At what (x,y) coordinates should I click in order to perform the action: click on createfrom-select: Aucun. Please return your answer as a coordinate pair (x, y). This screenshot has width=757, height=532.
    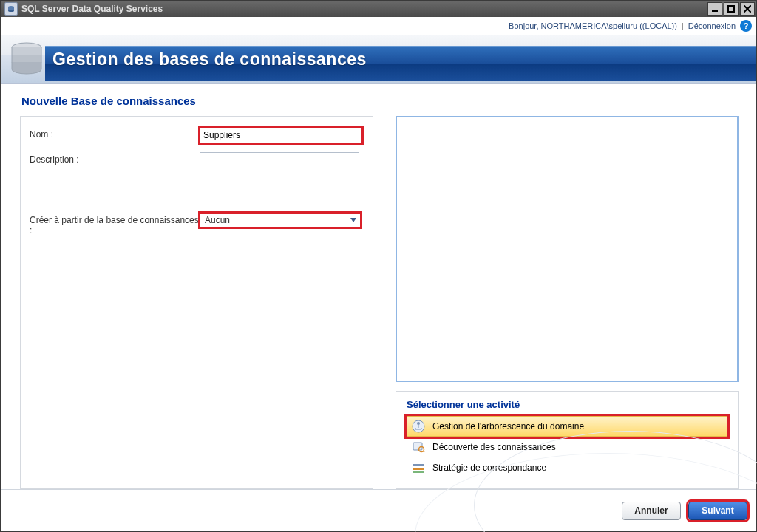
    Looking at the image, I should click on (280, 220).